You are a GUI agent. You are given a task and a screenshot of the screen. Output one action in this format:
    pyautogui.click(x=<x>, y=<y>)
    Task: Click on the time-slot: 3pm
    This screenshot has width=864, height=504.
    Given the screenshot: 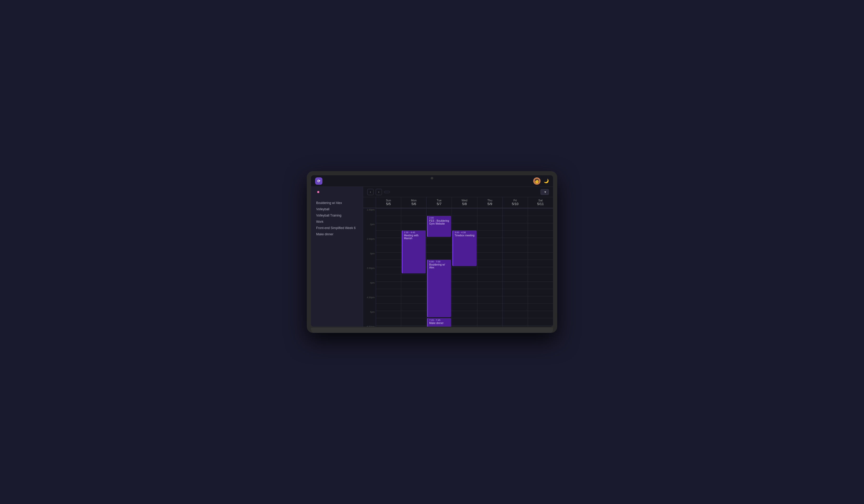 What is the action you would take?
    pyautogui.click(x=370, y=256)
    